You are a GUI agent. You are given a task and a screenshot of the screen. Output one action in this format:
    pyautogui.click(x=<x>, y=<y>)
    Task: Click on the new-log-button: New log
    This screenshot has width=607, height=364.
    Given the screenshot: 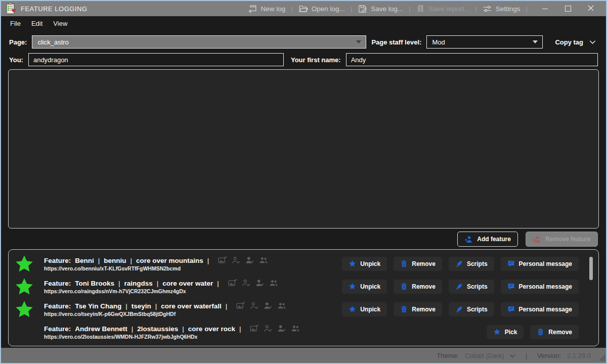 What is the action you would take?
    pyautogui.click(x=267, y=9)
    